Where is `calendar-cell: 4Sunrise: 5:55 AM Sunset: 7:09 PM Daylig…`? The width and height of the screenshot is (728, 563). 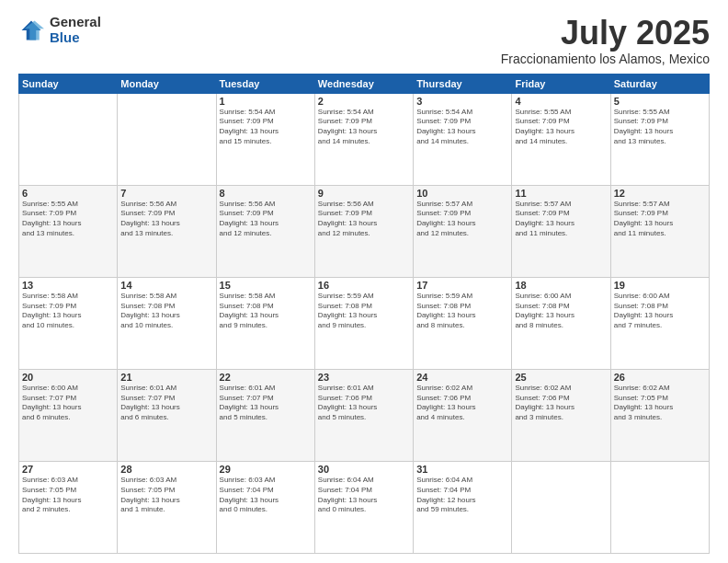 calendar-cell: 4Sunrise: 5:55 AM Sunset: 7:09 PM Daylig… is located at coordinates (561, 139).